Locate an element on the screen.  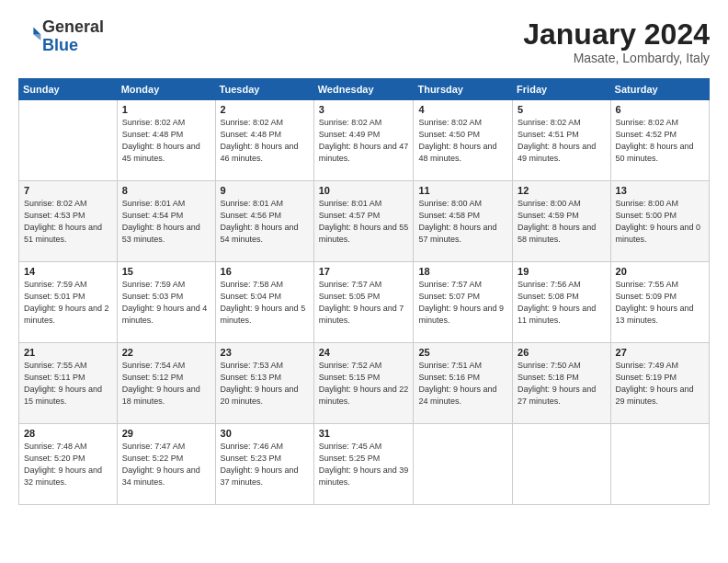
day-info: Sunrise: 8:00 AMSunset: 4:58 PMDaylight:… is located at coordinates (463, 222).